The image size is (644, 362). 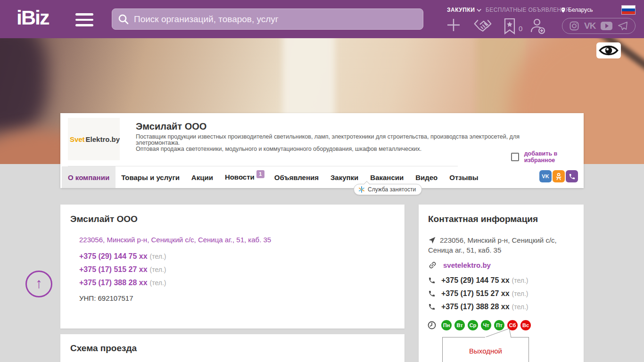 I want to click on tab-about: О компании, so click(x=89, y=177).